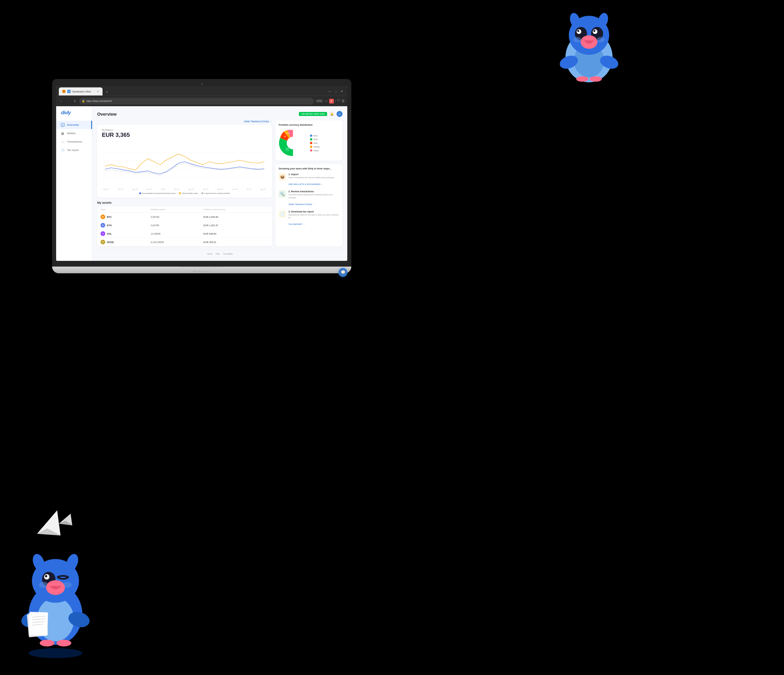  Describe the element at coordinates (293, 143) in the screenshot. I see `pie-chart-svg: BTC 48.8% ETH 35.1% SOL DOGE` at that location.